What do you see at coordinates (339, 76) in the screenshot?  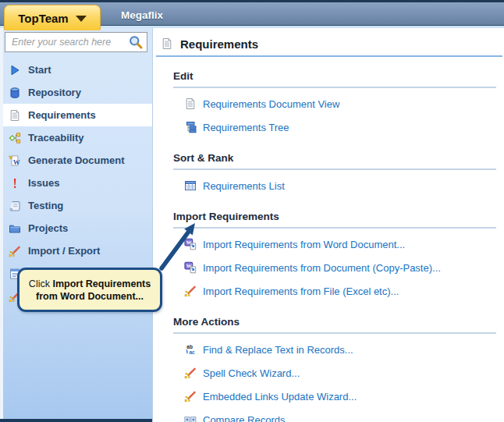 I see `section-heading: Edit` at bounding box center [339, 76].